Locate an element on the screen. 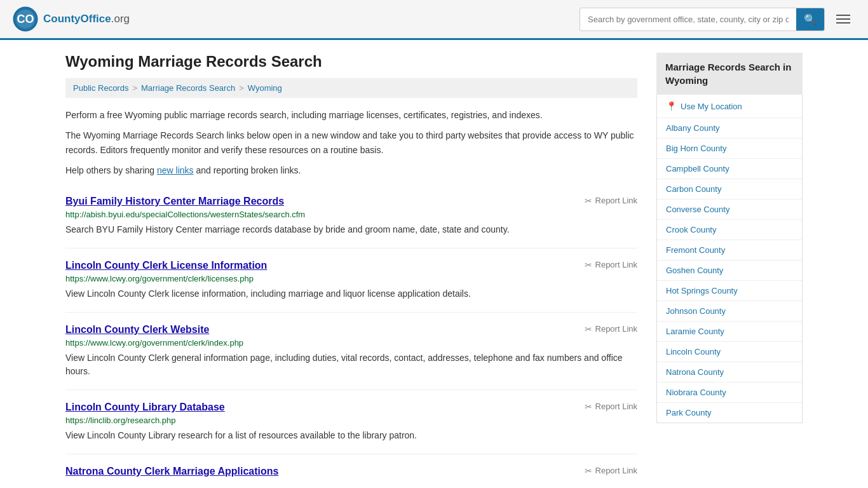 The image size is (868, 488). sidebar-item-park-county: Park County is located at coordinates (729, 413).